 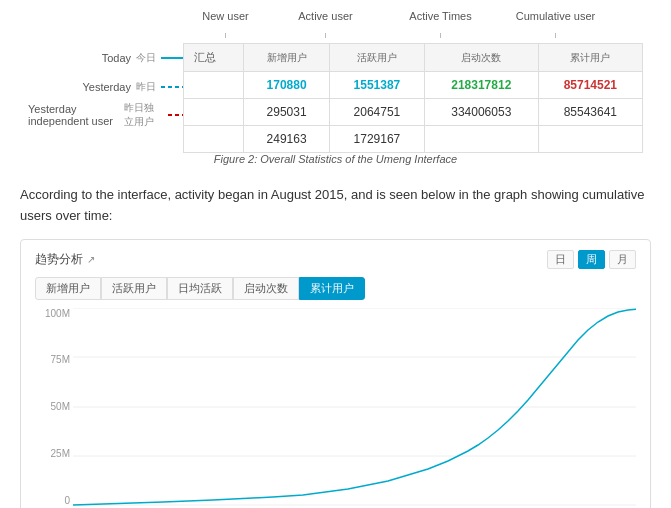 I want to click on chart-title-area: 趋势分析 ↗, so click(x=65, y=260).